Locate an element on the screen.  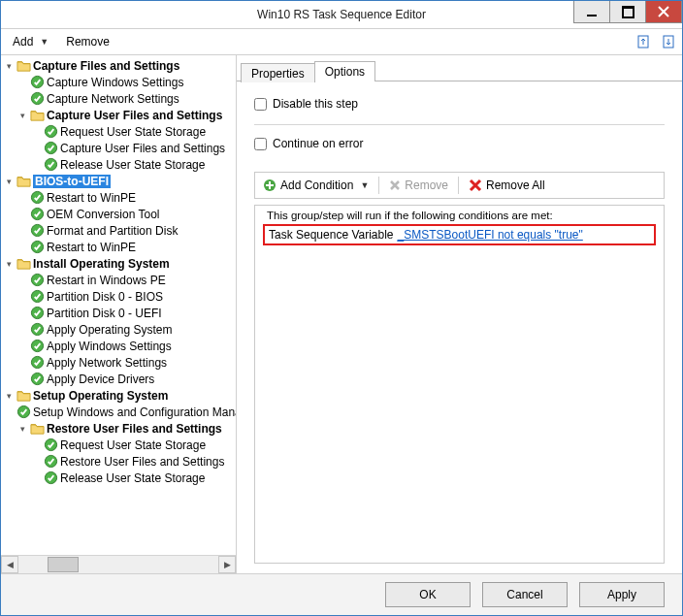
separator is located at coordinates (460, 124).